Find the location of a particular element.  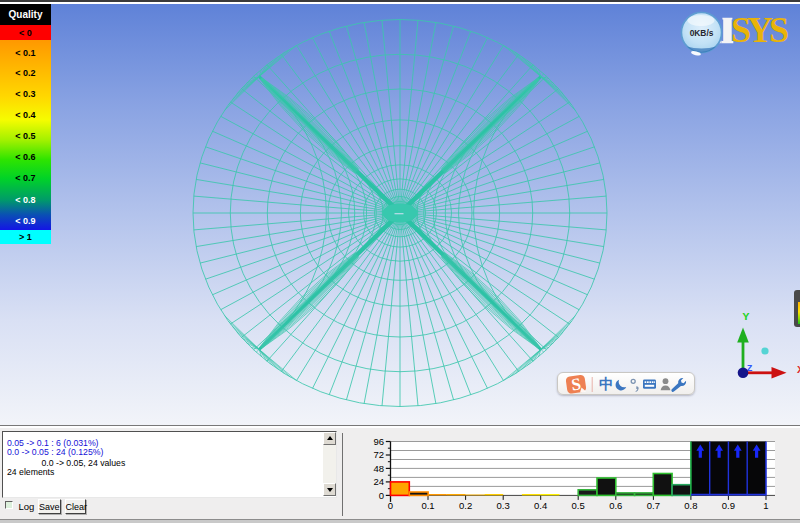

svg-text: 0.3 is located at coordinates (504, 506).